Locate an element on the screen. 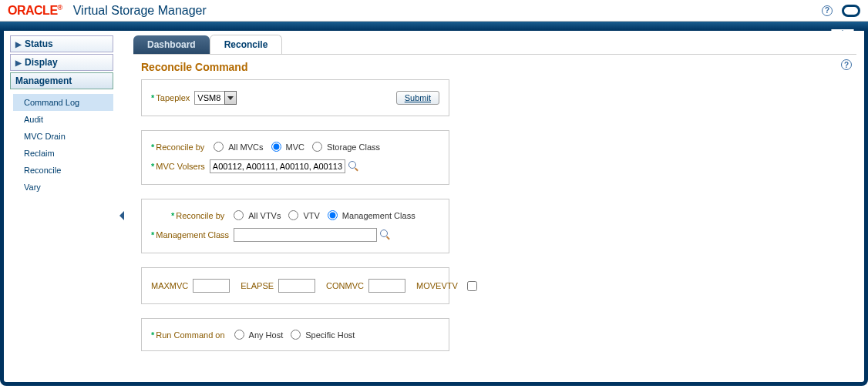 This screenshot has width=868, height=392. tapeplex-label: Tapeplex is located at coordinates (173, 98).